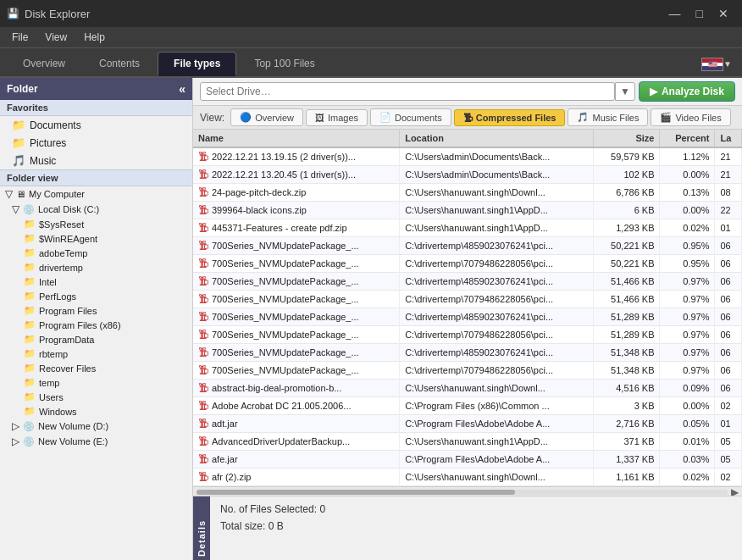  Describe the element at coordinates (296, 157) in the screenshot. I see `file-name-cell: 🗜2022.12.21 13.19.15 (2 driver(s))...` at that location.